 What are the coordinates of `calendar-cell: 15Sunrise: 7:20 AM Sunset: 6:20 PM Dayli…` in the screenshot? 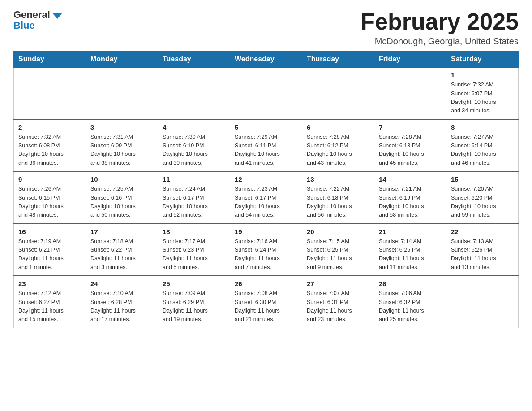 It's located at (483, 198).